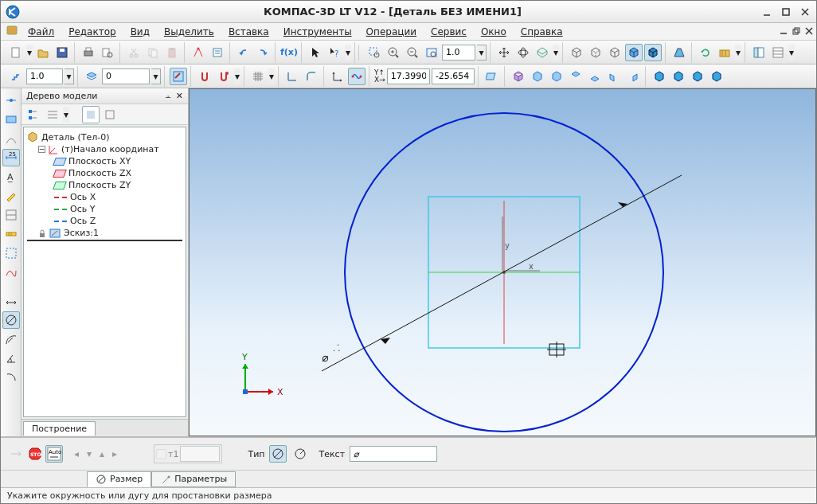 The width and height of the screenshot is (817, 504). What do you see at coordinates (504, 53) in the screenshot?
I see `pan-button` at bounding box center [504, 53].